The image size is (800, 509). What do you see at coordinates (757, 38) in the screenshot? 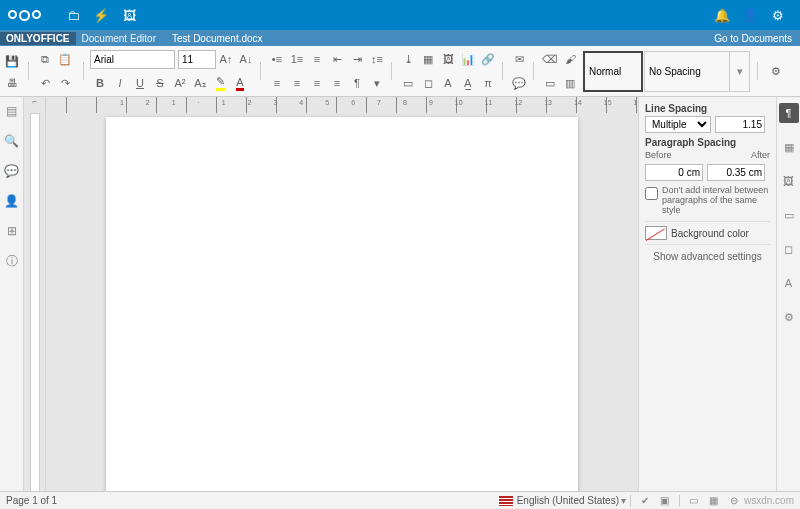
I see `go-to-documents-link: Go to Documents` at bounding box center [757, 38].